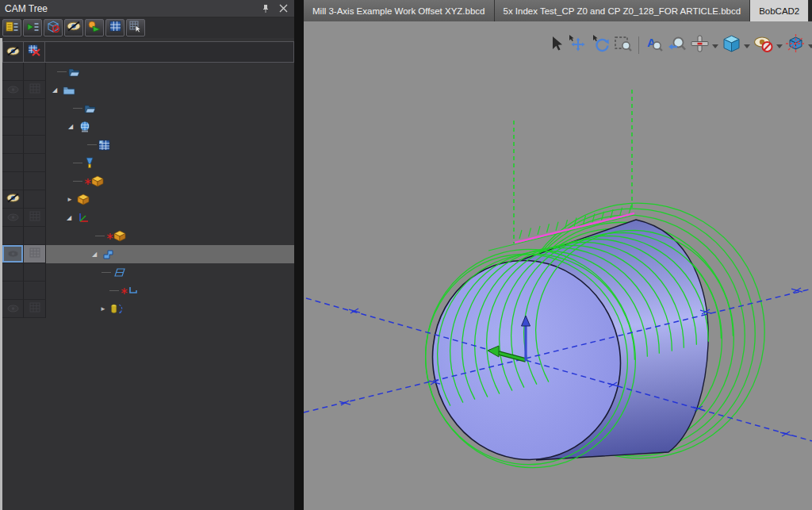  Describe the element at coordinates (148, 309) in the screenshot. I see `tree-row-4-axis-rotary: ►` at that location.